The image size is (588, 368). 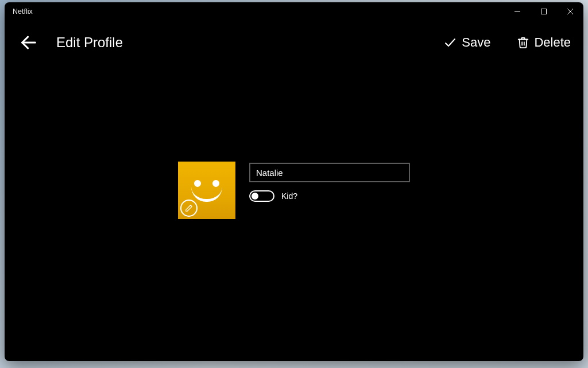 I want to click on kid-label: Kid?, so click(x=289, y=196).